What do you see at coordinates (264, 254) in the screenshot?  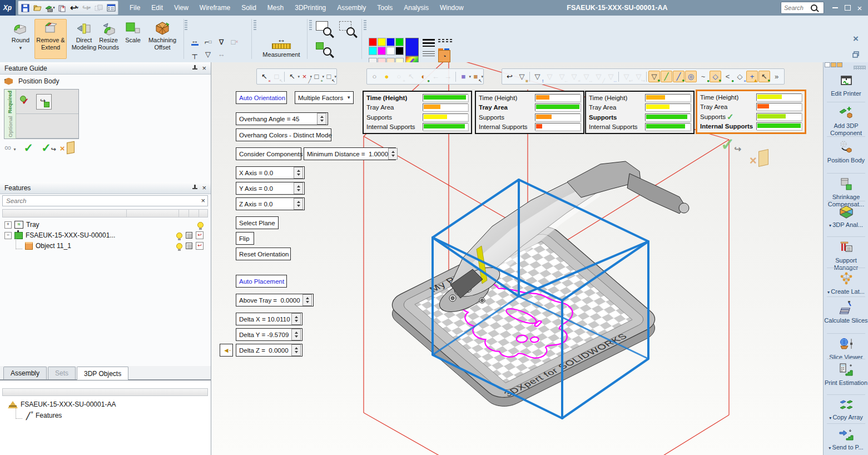 I see `reset-orientation-button: Reset Orientation` at bounding box center [264, 254].